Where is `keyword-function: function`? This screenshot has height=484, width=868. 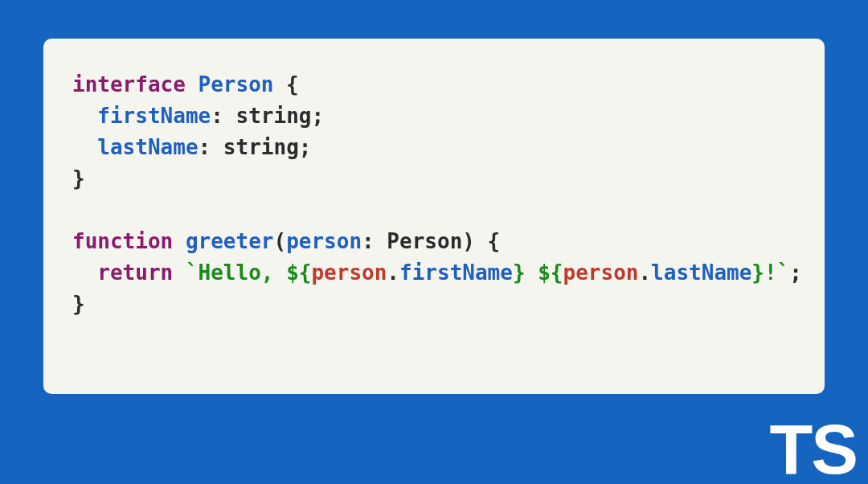
keyword-function: function is located at coordinates (122, 241).